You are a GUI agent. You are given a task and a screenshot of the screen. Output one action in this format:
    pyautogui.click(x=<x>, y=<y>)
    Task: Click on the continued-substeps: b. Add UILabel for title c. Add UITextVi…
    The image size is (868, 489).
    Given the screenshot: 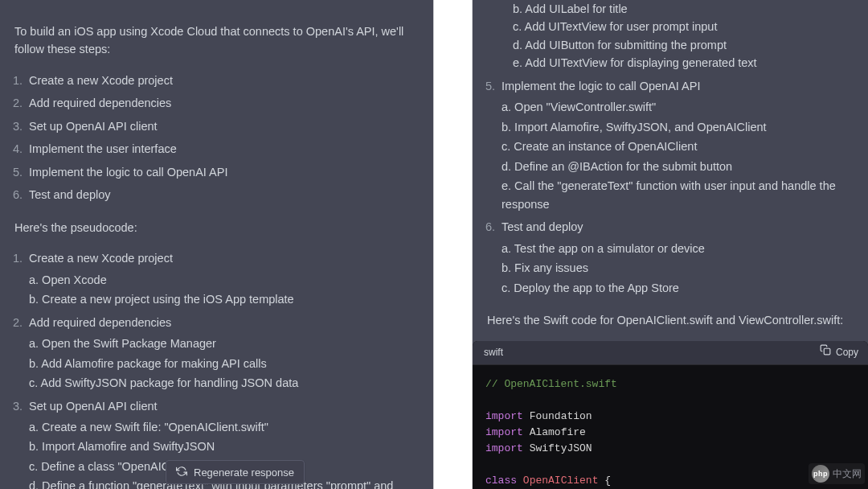 What is the action you would take?
    pyautogui.click(x=670, y=36)
    